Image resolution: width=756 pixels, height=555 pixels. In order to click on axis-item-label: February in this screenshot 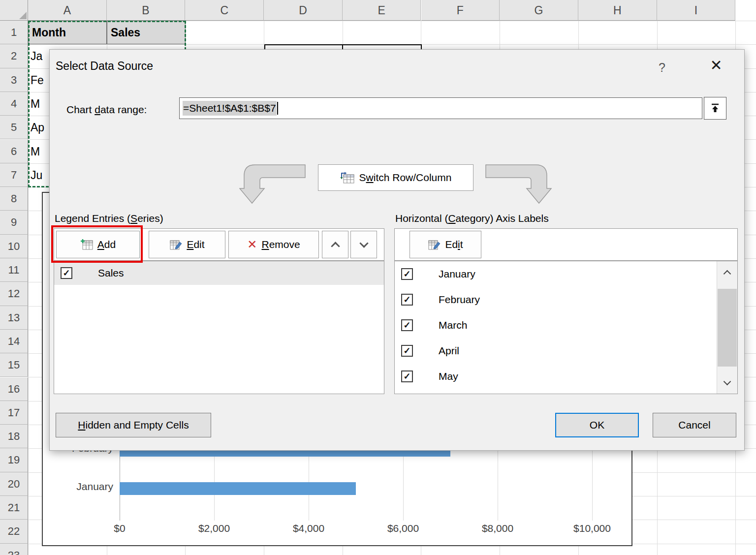, I will do `click(459, 300)`.